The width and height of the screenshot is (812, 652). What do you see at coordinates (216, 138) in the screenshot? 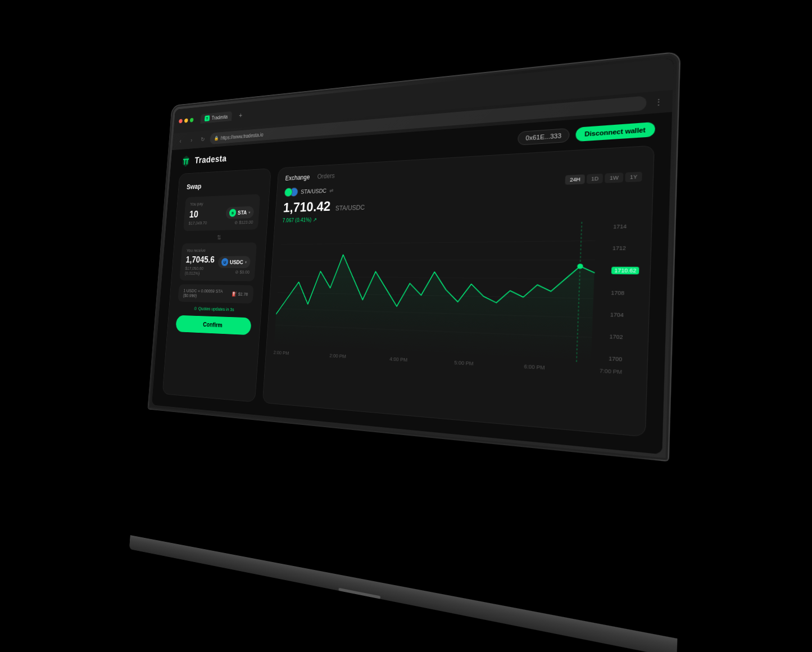
I see `ssl-lock-icon: 🔒` at bounding box center [216, 138].